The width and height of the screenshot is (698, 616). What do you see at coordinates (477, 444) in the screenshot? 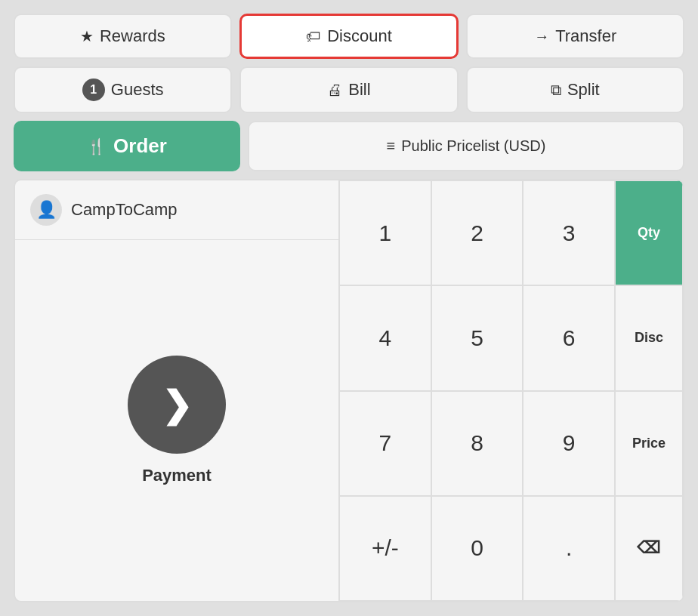
I see `numpad-8: 8` at bounding box center [477, 444].